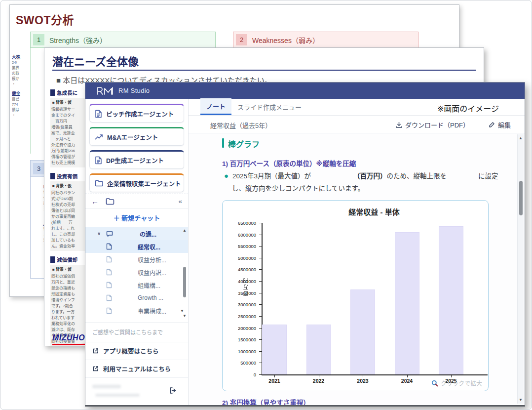 This screenshot has width=532, height=410. What do you see at coordinates (70, 288) in the screenshot?
I see `section-text-line: 懸念の指摘も` at bounding box center [70, 288].